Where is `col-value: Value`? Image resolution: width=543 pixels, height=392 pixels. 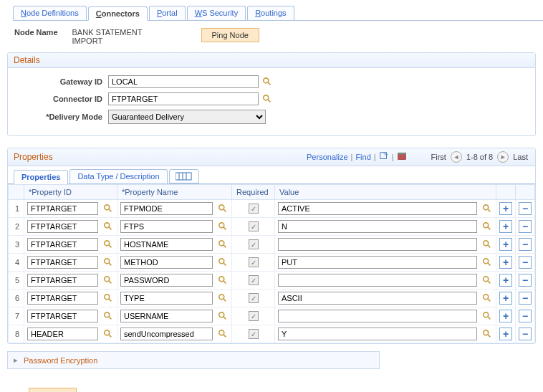 col-value: Value is located at coordinates (385, 192).